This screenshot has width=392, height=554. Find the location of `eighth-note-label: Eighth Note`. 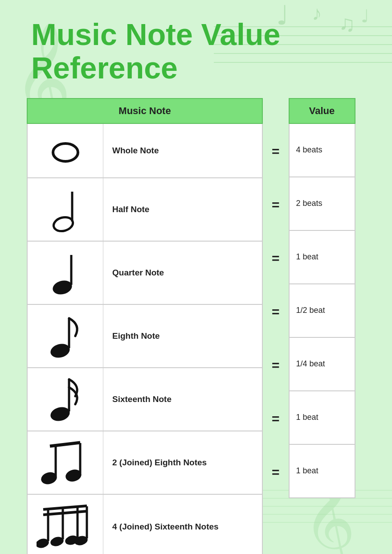

eighth-note-label: Eighth Note is located at coordinates (183, 336).